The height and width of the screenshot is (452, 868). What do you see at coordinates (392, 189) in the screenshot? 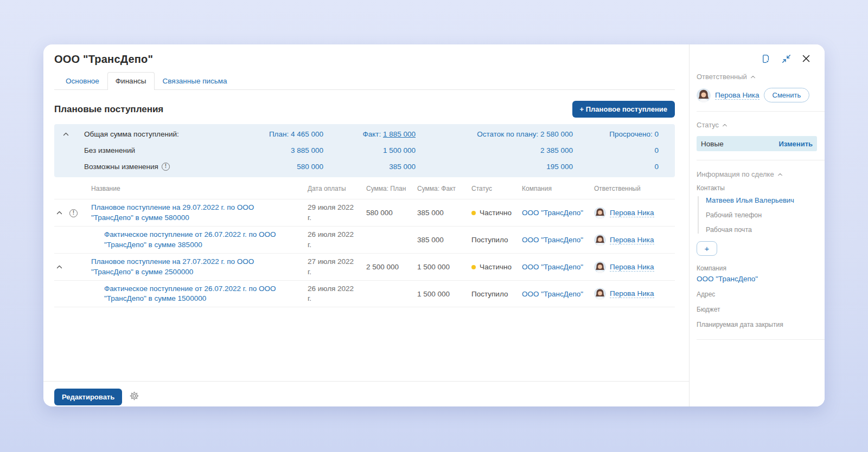
I see `col-sum-plan: Сумма: План` at bounding box center [392, 189].